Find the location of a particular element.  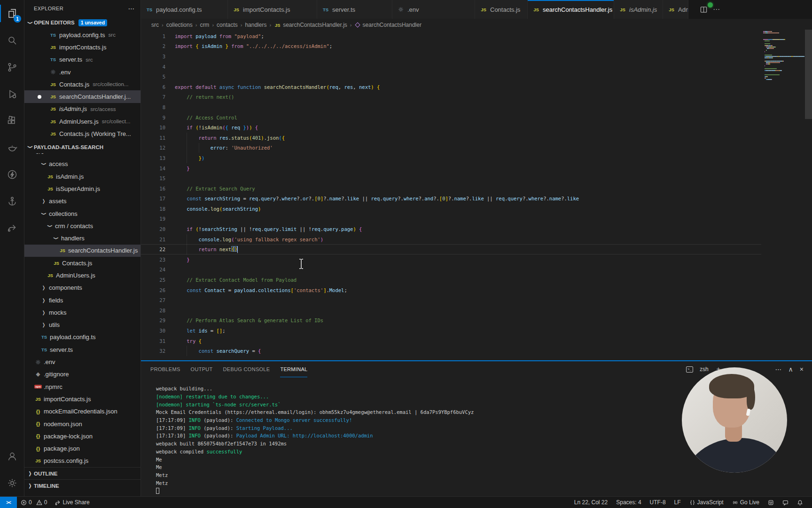

tree-item: ❭fields is located at coordinates (83, 300).